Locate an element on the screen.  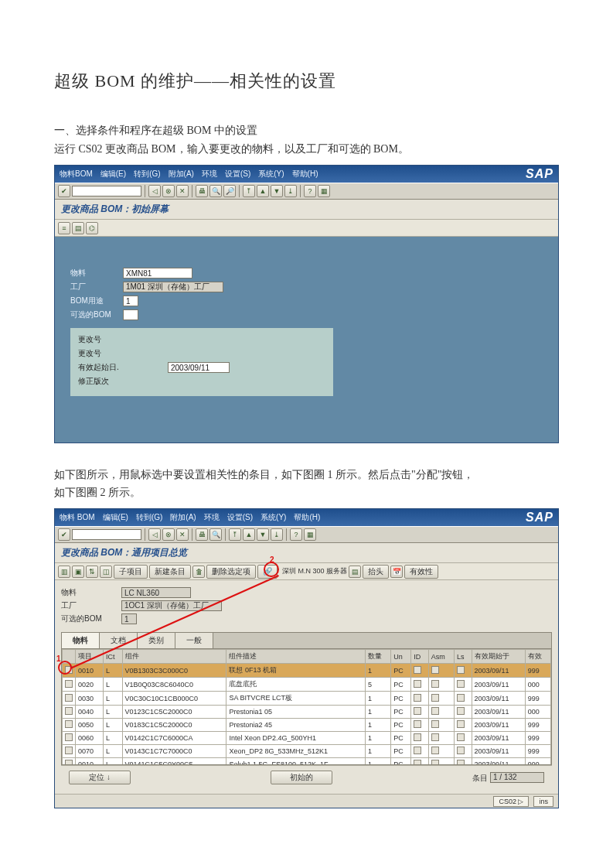
column-header: 数量 is located at coordinates (379, 657).